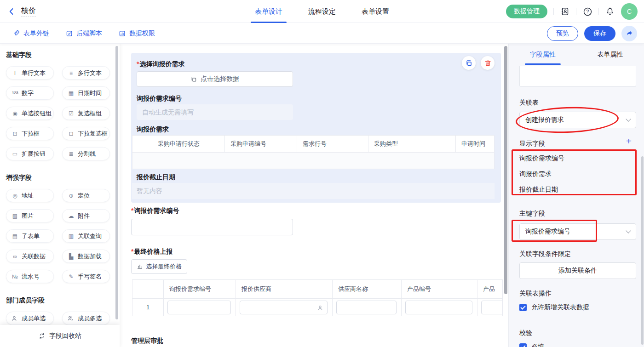 Image resolution: width=644 pixels, height=347 pixels. What do you see at coordinates (322, 11) in the screenshot?
I see `main-tabs: 表单设计 流程设定 表单设置` at bounding box center [322, 11].